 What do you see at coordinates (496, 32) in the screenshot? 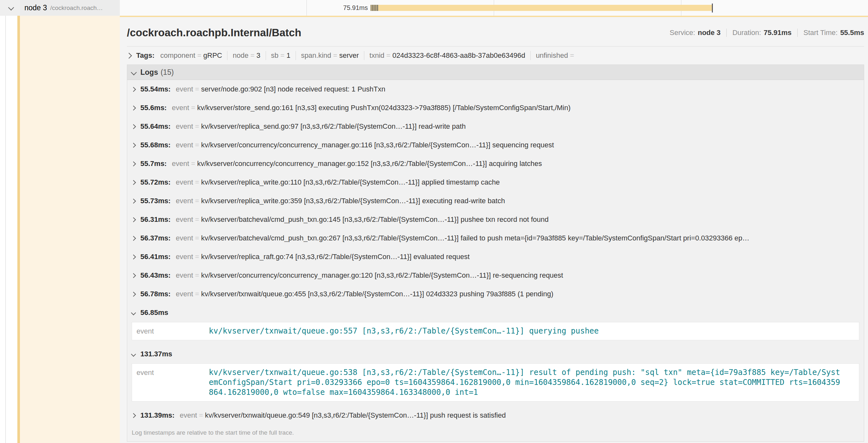
I see `span-detail-header: /cockroach.roachpb.Internal/Batch Servic…` at bounding box center [496, 32].